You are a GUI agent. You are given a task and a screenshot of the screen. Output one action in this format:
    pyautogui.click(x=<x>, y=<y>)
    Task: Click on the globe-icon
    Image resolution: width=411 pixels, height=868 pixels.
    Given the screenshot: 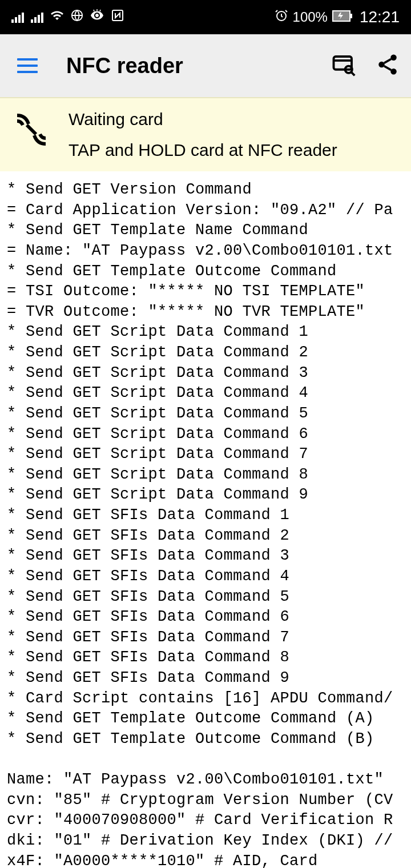 What is the action you would take?
    pyautogui.click(x=77, y=17)
    